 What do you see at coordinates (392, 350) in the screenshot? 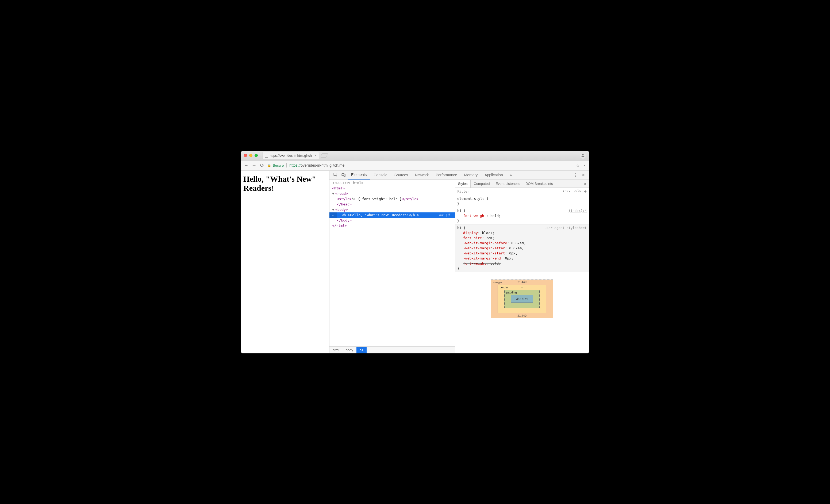
I see `dom-breadcrumbs: html body h1` at bounding box center [392, 350].